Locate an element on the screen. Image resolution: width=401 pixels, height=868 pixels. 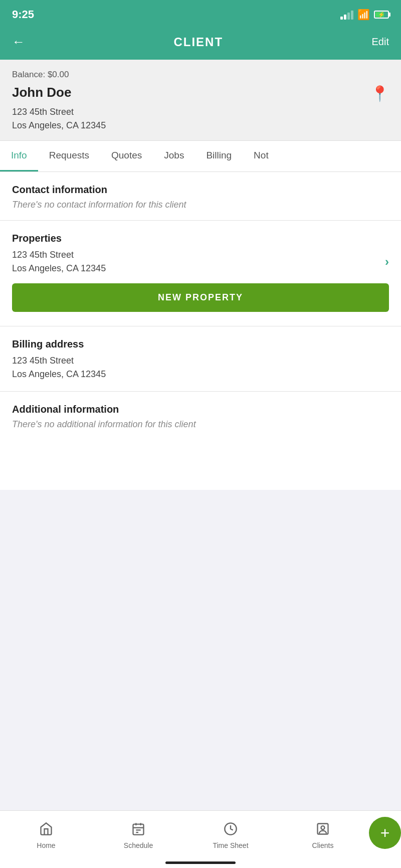
client-address-line1: 123 45th Street is located at coordinates (43, 112).